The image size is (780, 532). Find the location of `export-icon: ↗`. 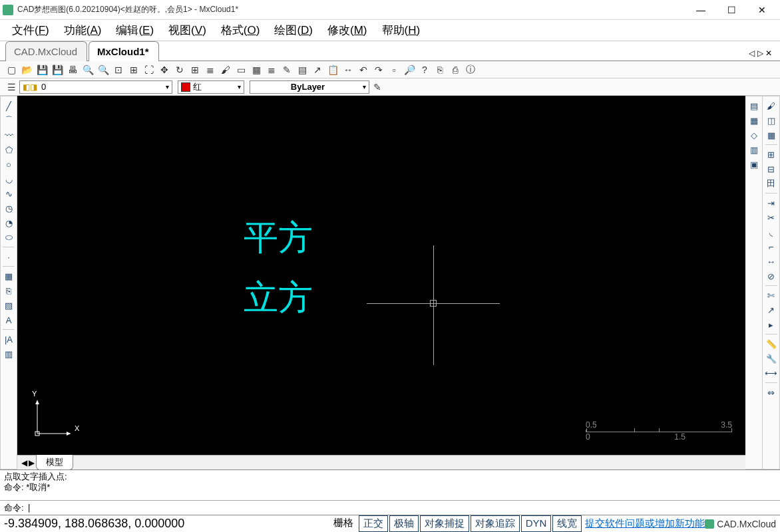

export-icon: ↗ is located at coordinates (317, 70).